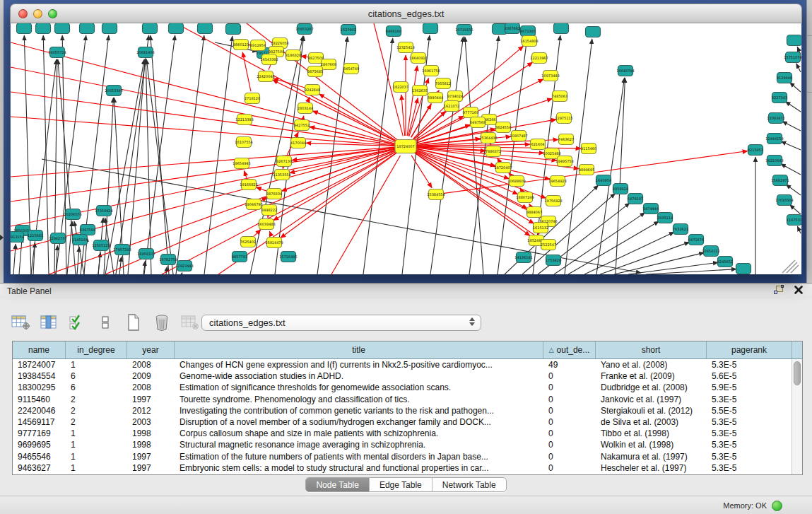 The image size is (812, 514). I want to click on close-panel-icon, so click(799, 290).